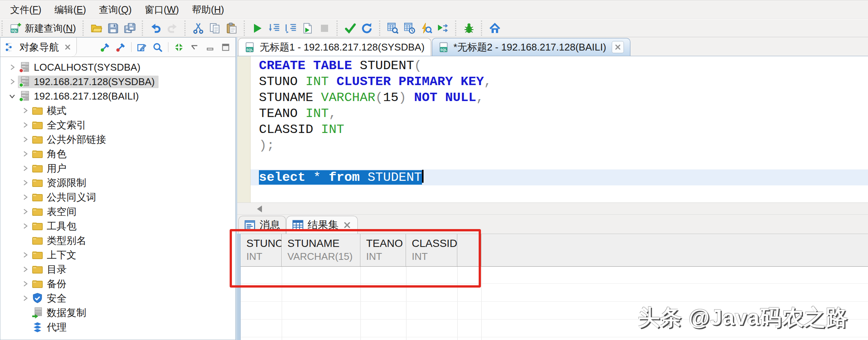 This screenshot has width=868, height=340. I want to click on rollback-button, so click(367, 28).